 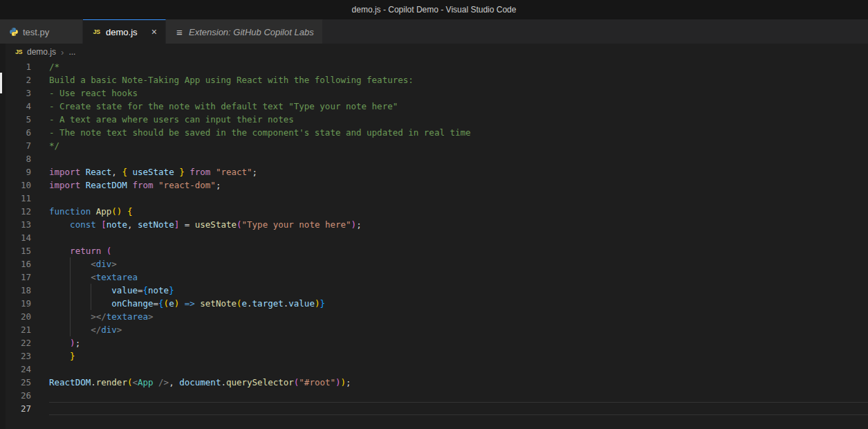 I want to click on code-text: */, so click(x=459, y=145).